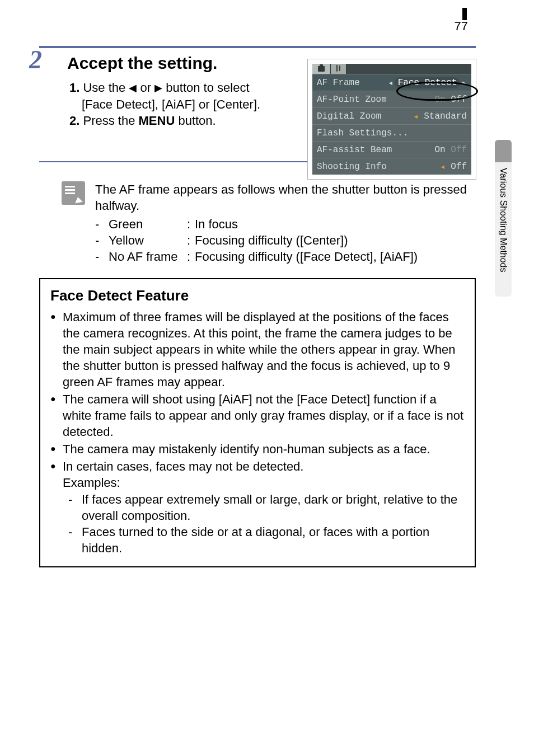 The width and height of the screenshot is (534, 756). Describe the element at coordinates (269, 223) in the screenshot. I see `info-note: The AF frame appears as follows when the…` at that location.